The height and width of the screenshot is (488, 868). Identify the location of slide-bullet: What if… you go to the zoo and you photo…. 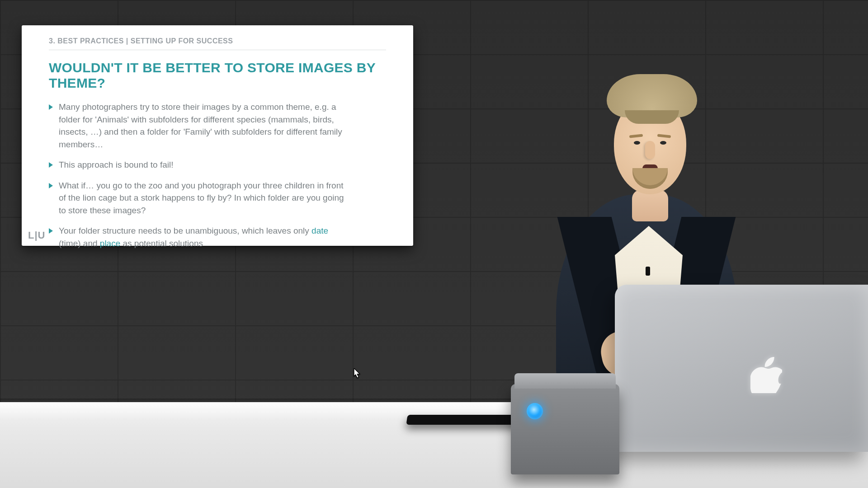
(198, 198).